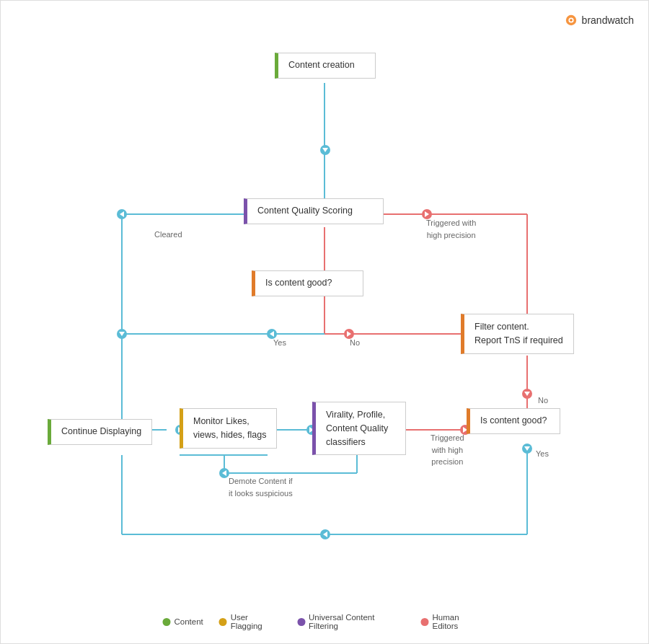 The height and width of the screenshot is (644, 649). I want to click on legend-content: Content, so click(183, 622).